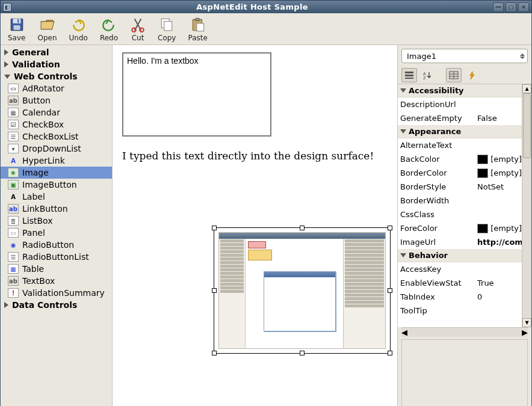 This screenshot has width=532, height=406. I want to click on scroll-thumb, so click(527, 126).